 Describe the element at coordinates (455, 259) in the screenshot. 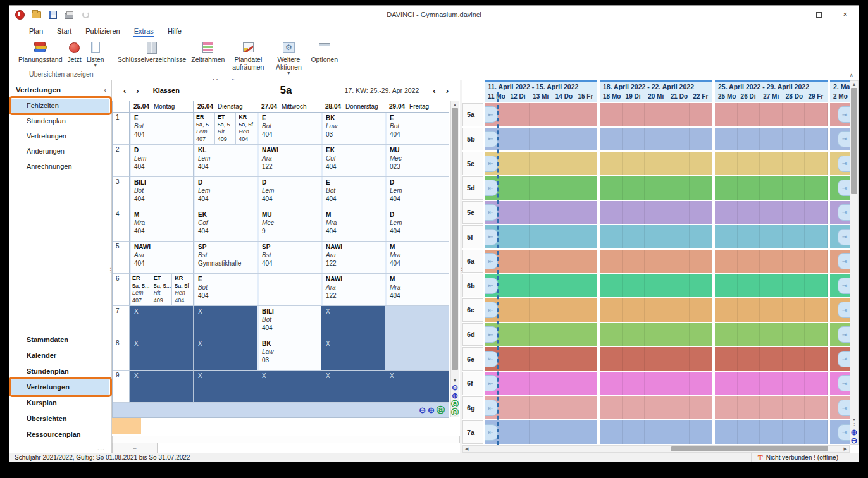

I see `vertical-scrollbar: ▲ ▼ ⊖ ⊕ ⓐ ⓐ` at that location.